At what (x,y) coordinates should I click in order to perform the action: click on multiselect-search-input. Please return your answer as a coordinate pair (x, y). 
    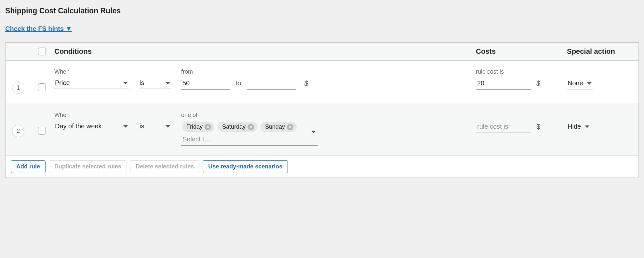
    Looking at the image, I should click on (249, 139).